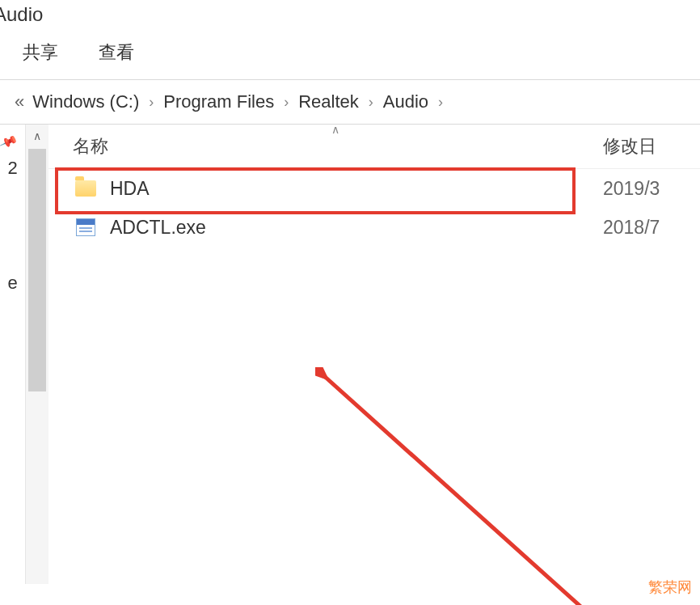 The height and width of the screenshot is (605, 700). I want to click on columns-header: 名称 修改日, so click(374, 147).